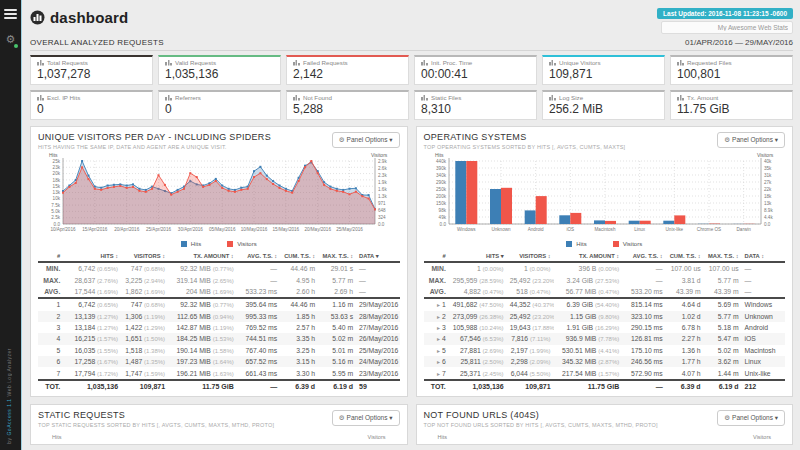  I want to click on sidebar-credit: by GoAccess 1.1 Web Log Analyzer, so click(9, 396).